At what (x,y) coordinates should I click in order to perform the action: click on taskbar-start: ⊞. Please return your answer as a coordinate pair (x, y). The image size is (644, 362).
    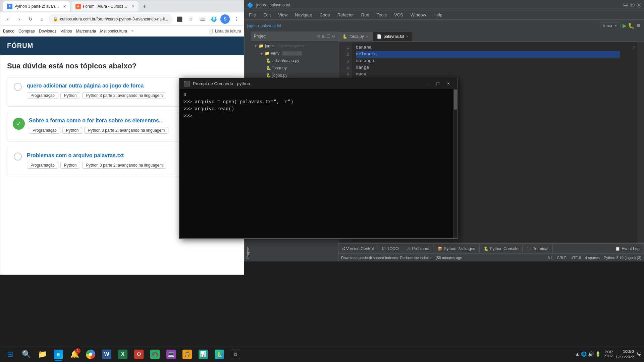
    Looking at the image, I should click on (10, 354).